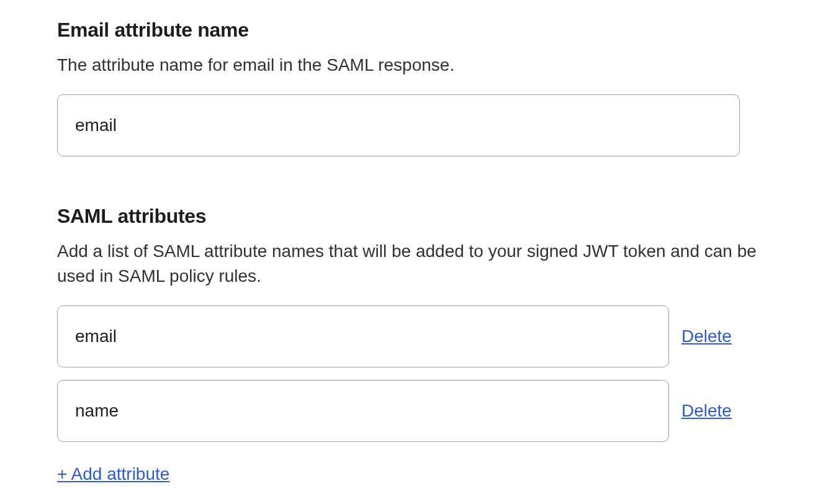 Image resolution: width=818 pixels, height=504 pixels. I want to click on saml-attributes-description: Add a list of SAML attribute names that …, so click(409, 264).